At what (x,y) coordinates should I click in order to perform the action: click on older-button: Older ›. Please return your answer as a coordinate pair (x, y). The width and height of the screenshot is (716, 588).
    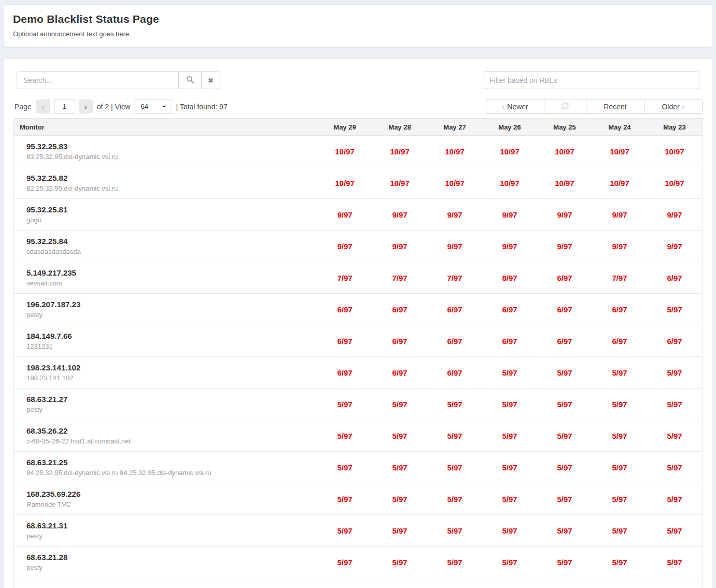
    Looking at the image, I should click on (673, 107).